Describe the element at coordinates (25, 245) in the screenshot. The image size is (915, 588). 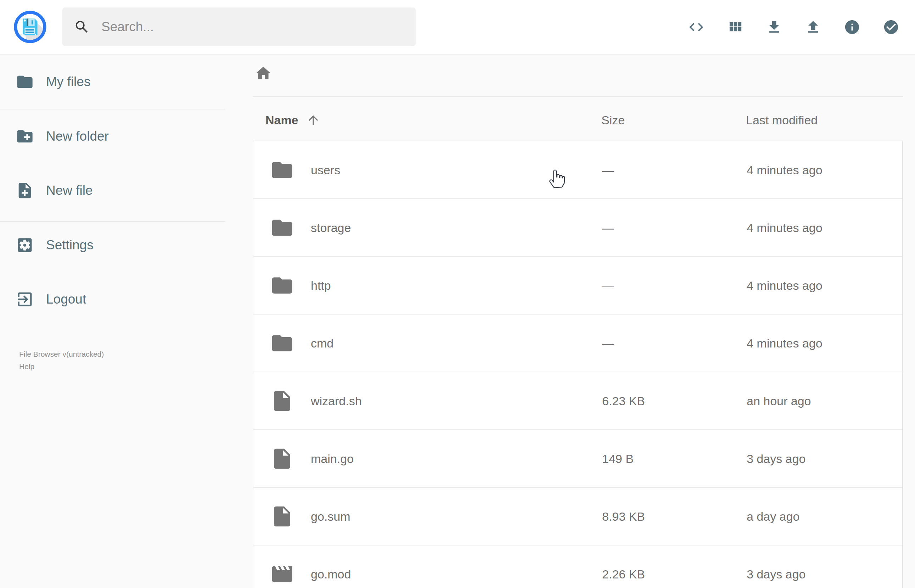
I see `settings-icon` at that location.